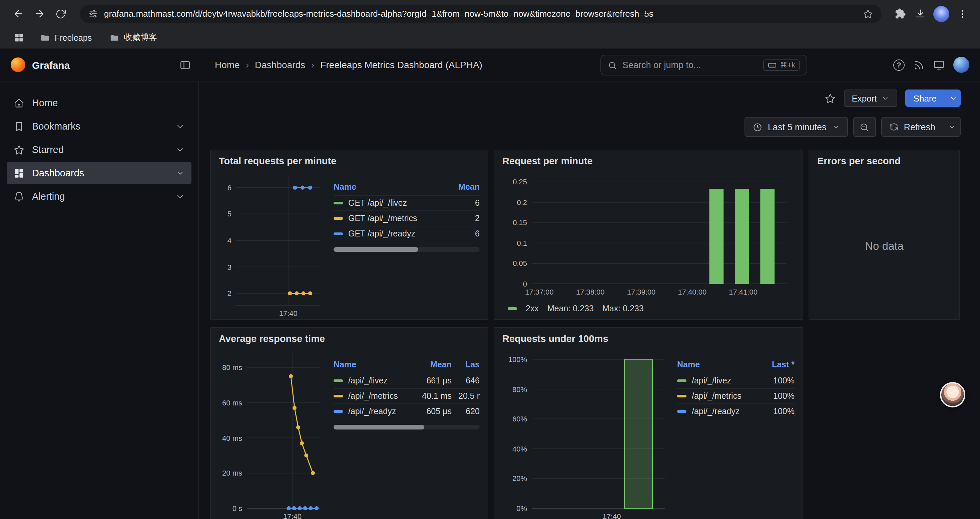 The width and height of the screenshot is (980, 519). Describe the element at coordinates (736, 380) in the screenshot. I see `legend-row: /api/_/livez 100%` at that location.